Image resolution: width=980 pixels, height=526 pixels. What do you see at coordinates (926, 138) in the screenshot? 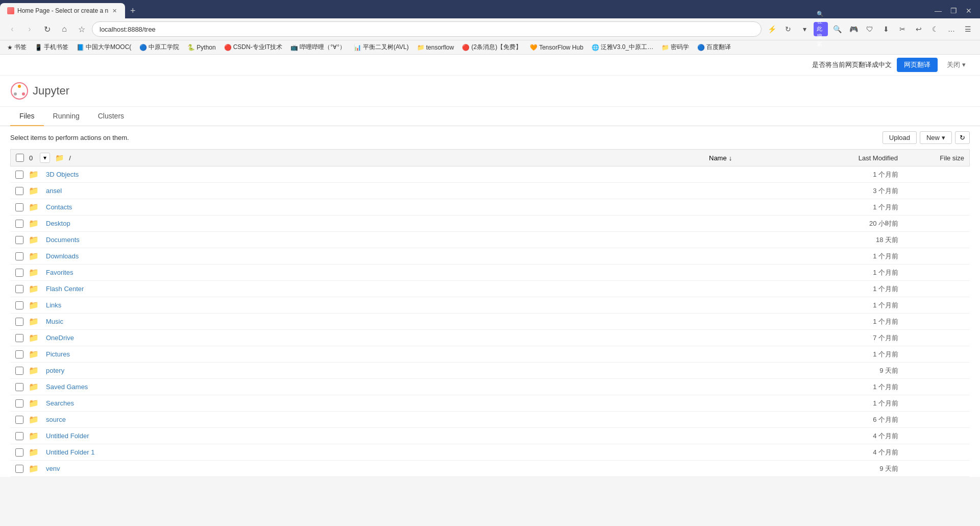
I see `toolbar-right: Upload New ▾ ↻` at bounding box center [926, 138].